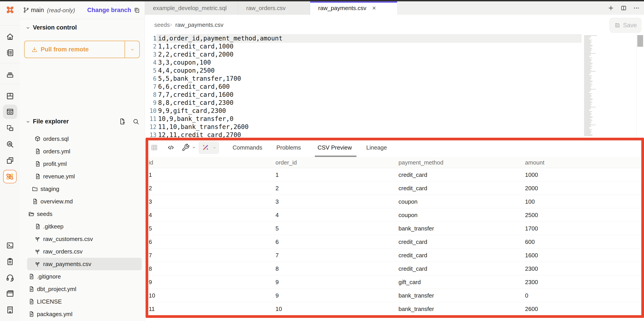 Image resolution: width=644 pixels, height=321 pixels. What do you see at coordinates (374, 8) in the screenshot?
I see `close-icon` at bounding box center [374, 8].